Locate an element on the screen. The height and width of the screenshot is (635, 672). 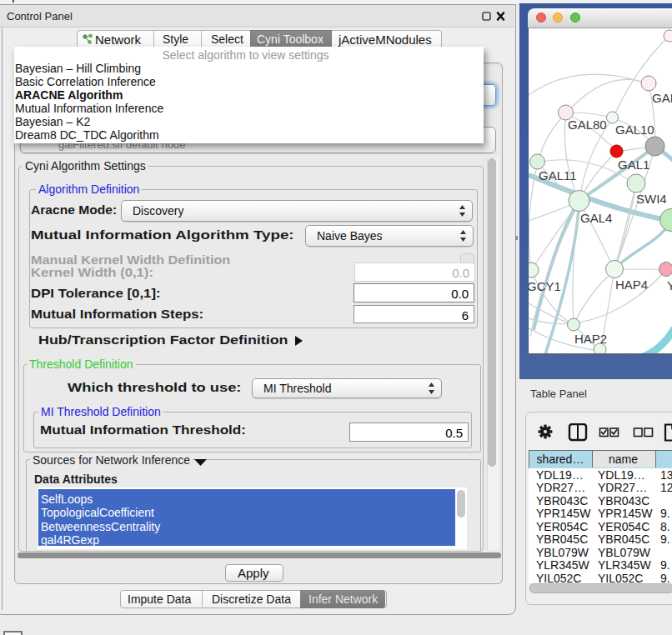
svg-text: GAL10 is located at coordinates (635, 130).